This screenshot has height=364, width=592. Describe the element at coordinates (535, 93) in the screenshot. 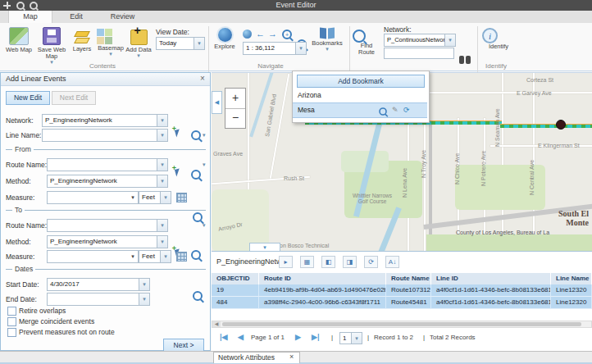

I see `street-label: E Garvey Ave` at that location.